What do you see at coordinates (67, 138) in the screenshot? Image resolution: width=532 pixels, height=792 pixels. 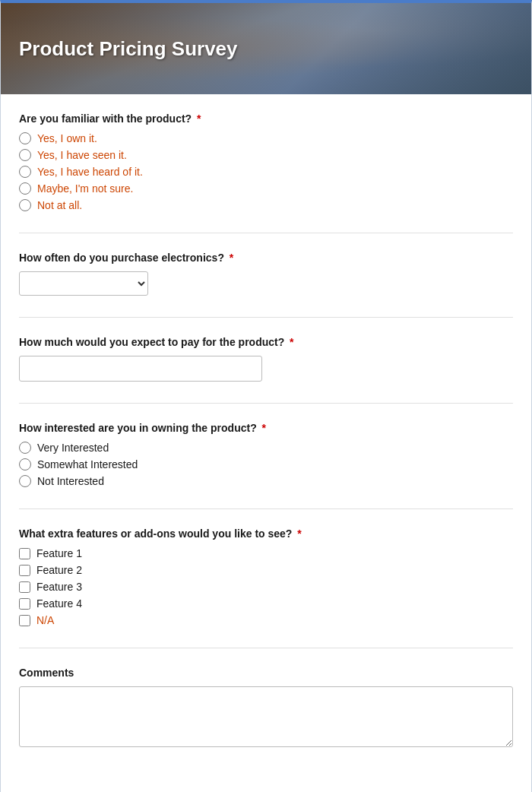 I see `q1-label-1: Yes, I own it.` at bounding box center [67, 138].